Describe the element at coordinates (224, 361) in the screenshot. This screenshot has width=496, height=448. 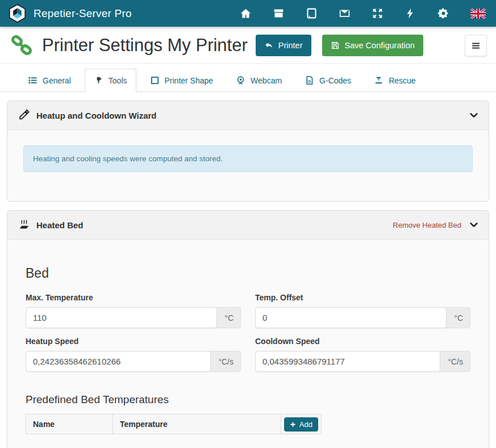
I see `heatup-speed-unit: °C/s` at that location.